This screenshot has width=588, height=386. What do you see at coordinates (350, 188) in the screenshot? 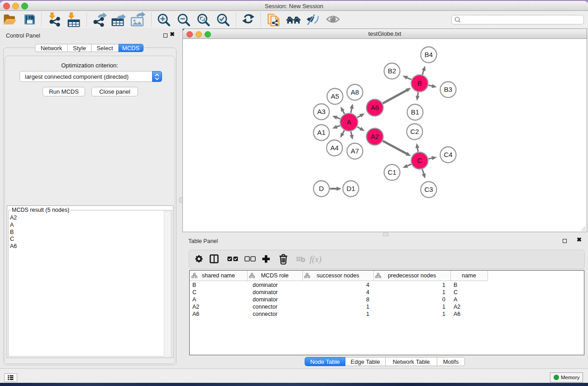
I see `svg-text: D1` at bounding box center [350, 188].